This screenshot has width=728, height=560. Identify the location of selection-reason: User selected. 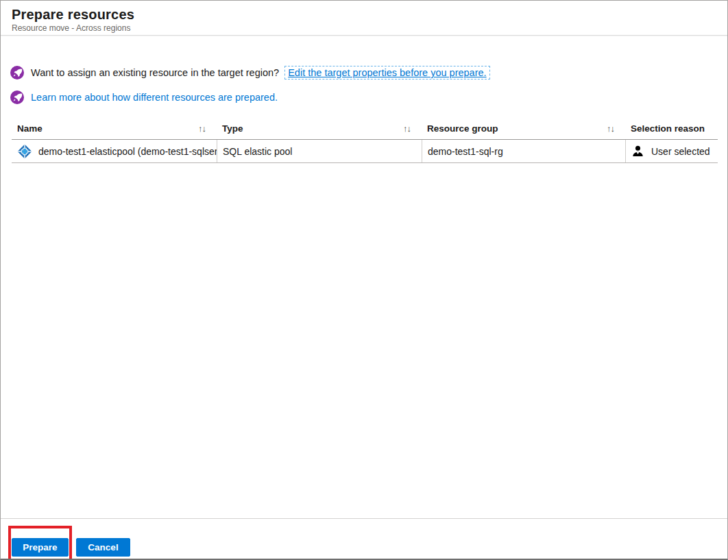
(681, 151).